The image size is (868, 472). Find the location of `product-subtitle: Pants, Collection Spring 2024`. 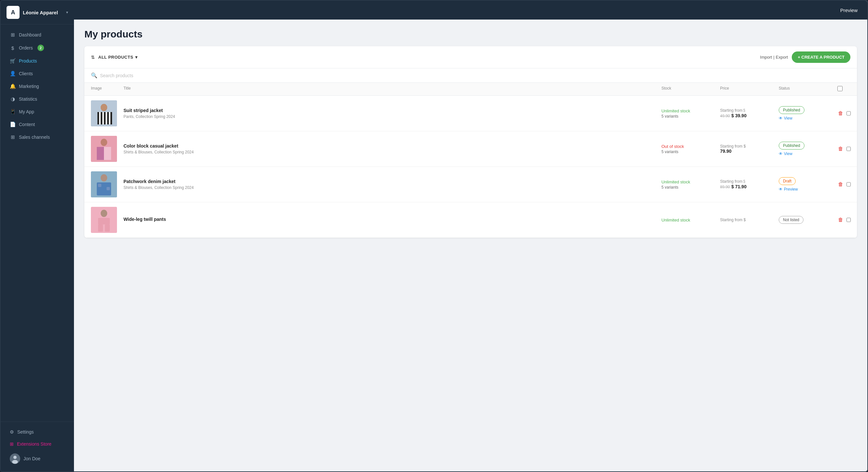

product-subtitle: Pants, Collection Spring 2024 is located at coordinates (392, 117).